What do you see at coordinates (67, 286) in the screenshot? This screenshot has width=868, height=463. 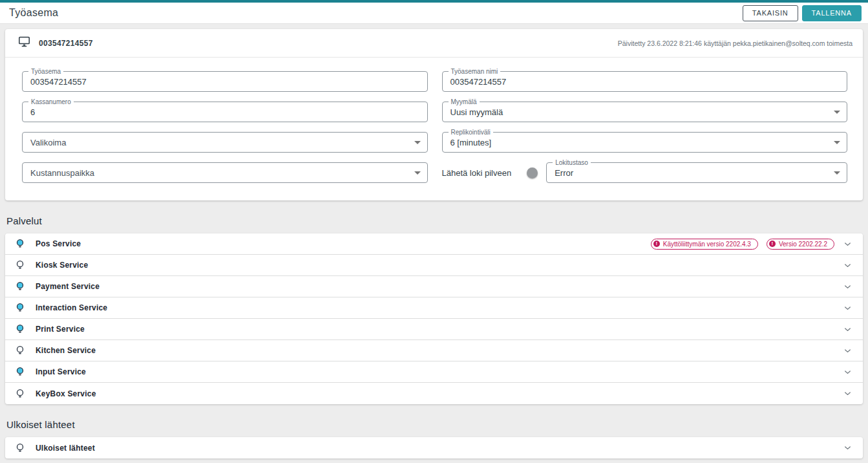 I see `service-name: Payment Service` at bounding box center [67, 286].